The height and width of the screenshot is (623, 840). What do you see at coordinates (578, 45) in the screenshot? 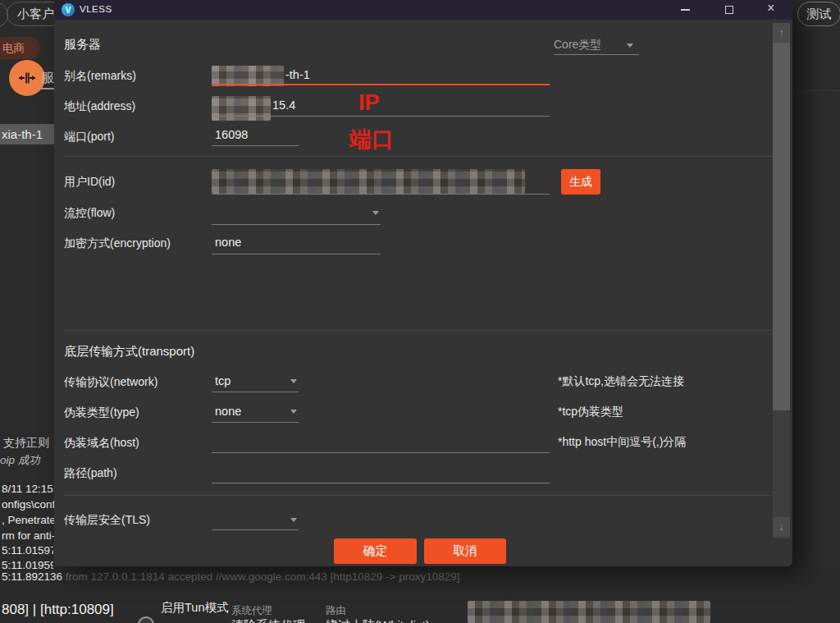
I see `core-type-dropdown: Core类型` at bounding box center [578, 45].